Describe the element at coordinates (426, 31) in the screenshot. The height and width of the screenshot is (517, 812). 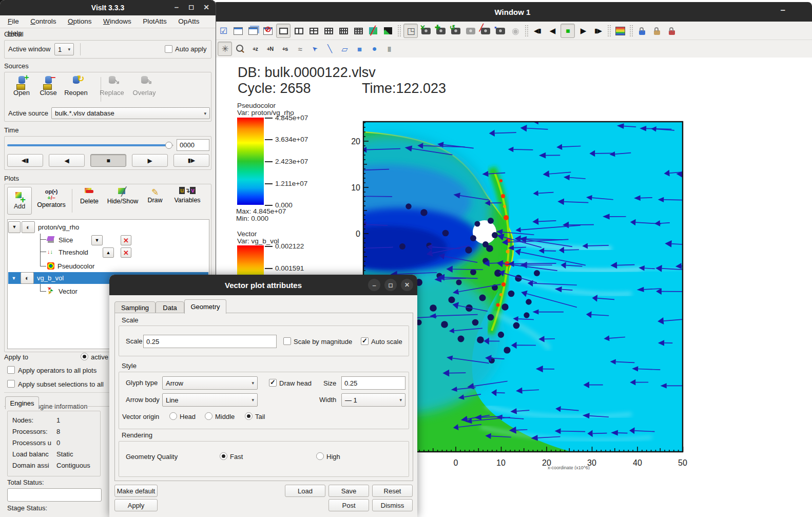
I see `reset-view-icon: ✕` at that location.